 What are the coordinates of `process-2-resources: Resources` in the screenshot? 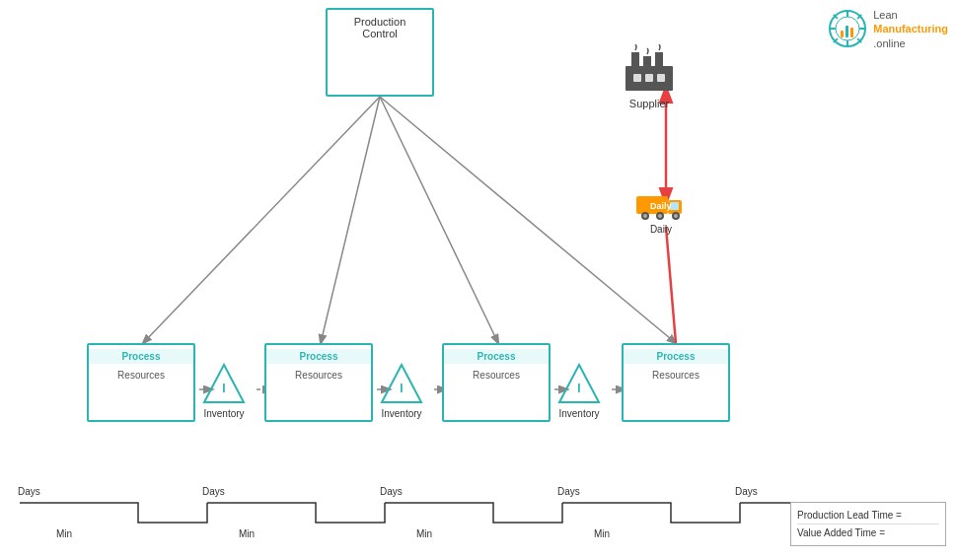 It's located at (319, 375).